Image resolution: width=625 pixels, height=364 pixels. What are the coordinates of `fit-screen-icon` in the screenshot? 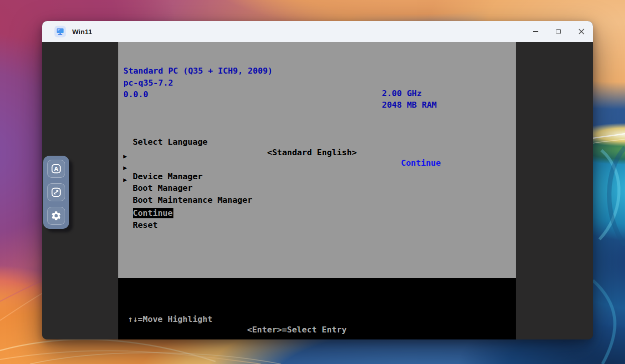 It's located at (56, 192).